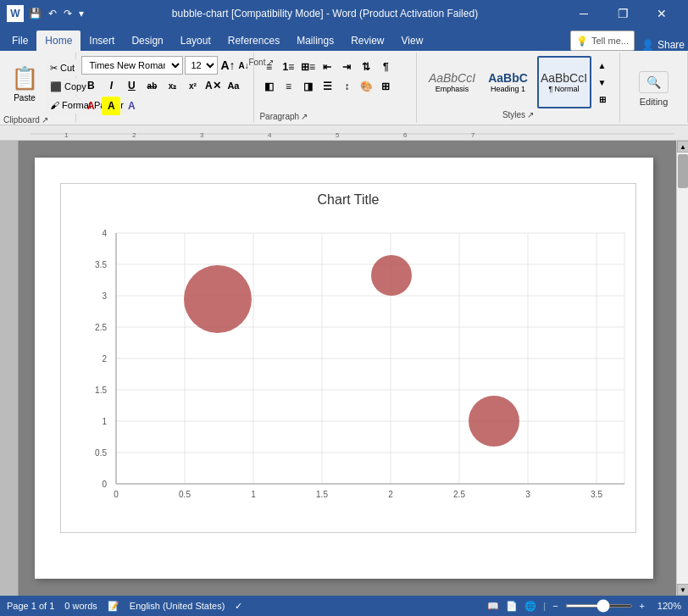 This screenshot has height=616, width=688. What do you see at coordinates (662, 14) in the screenshot?
I see `close-btn: ✕` at bounding box center [662, 14].